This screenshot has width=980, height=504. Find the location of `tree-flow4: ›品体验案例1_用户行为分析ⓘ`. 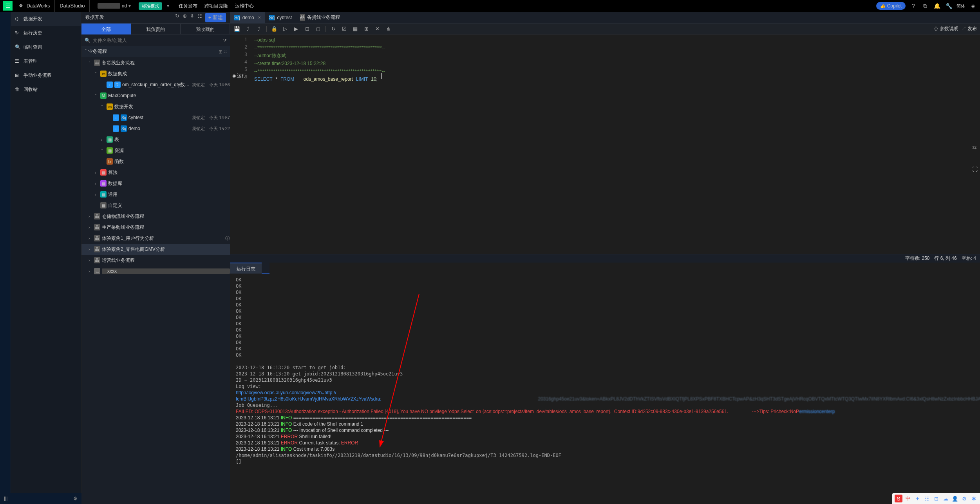

tree-flow4: ›品体验案例1_用户行为分析ⓘ is located at coordinates (156, 238).